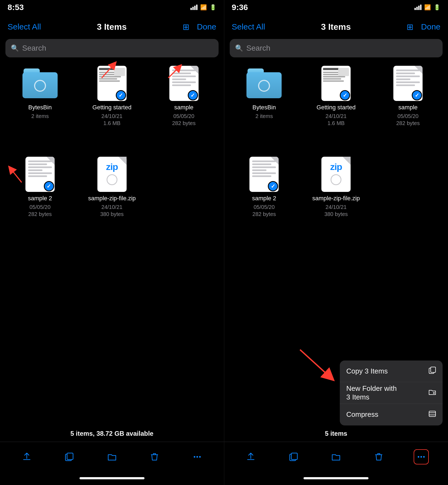 The image size is (448, 485). I want to click on search-placeholder-right: Search, so click(259, 48).